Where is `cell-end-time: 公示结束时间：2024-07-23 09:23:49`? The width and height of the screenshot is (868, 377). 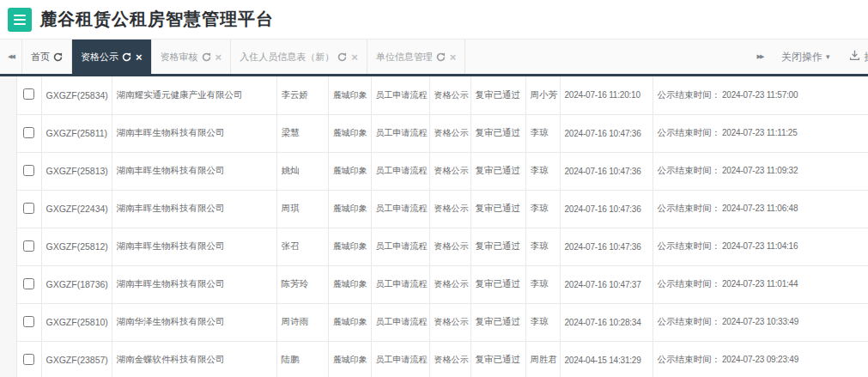 cell-end-time: 公示结束时间：2024-07-23 09:23:49 is located at coordinates (761, 359).